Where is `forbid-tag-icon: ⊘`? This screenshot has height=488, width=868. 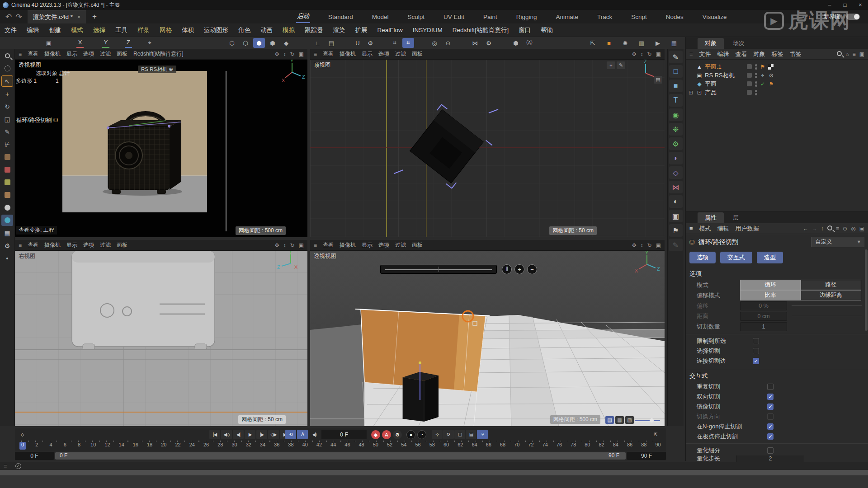
forbid-tag-icon: ⊘ is located at coordinates (771, 75).